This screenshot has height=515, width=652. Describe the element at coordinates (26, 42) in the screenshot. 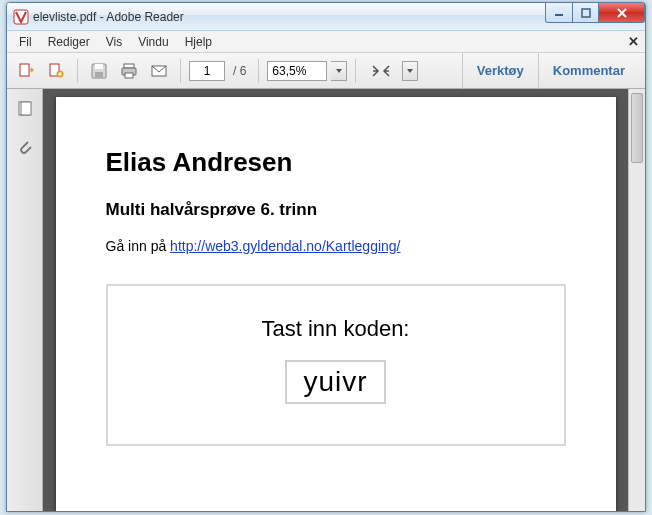

I see `menu-fil: Fil` at that location.